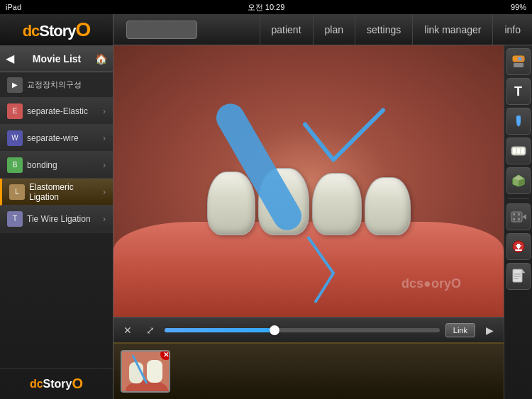 This screenshot has height=399, width=532. Describe the element at coordinates (57, 138) in the screenshot. I see `sidebar-item-separate-wire: W separate-wire ›` at that location.